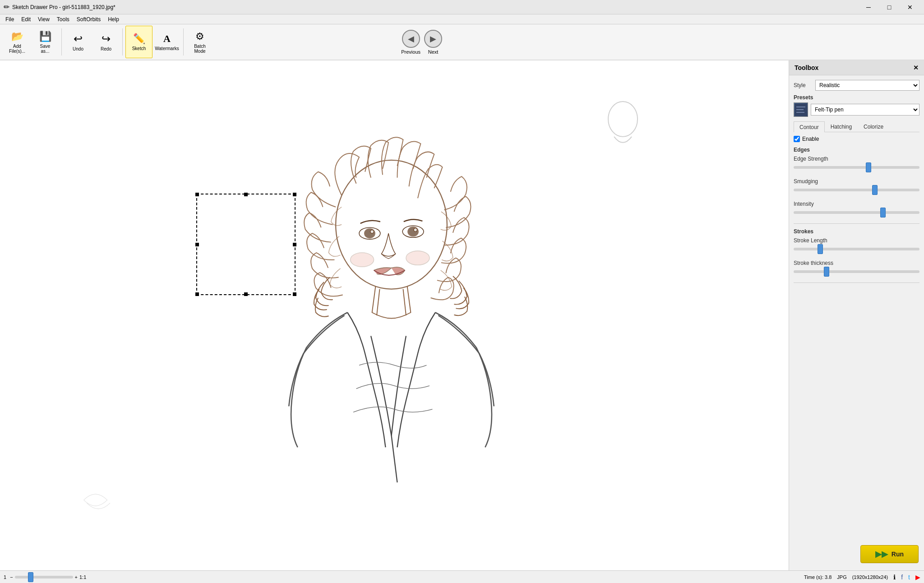  Describe the element at coordinates (462, 7) in the screenshot. I see `title-bar: ✏ Sketch Drawer Pro - girl-511883_1920.j…` at that location.